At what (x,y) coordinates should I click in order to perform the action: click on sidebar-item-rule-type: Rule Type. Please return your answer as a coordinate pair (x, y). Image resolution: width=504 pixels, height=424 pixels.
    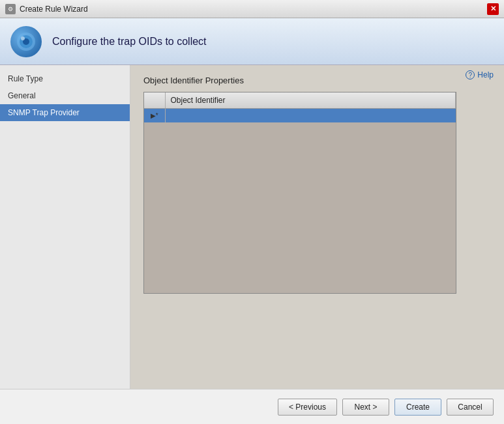
    Looking at the image, I should click on (65, 79).